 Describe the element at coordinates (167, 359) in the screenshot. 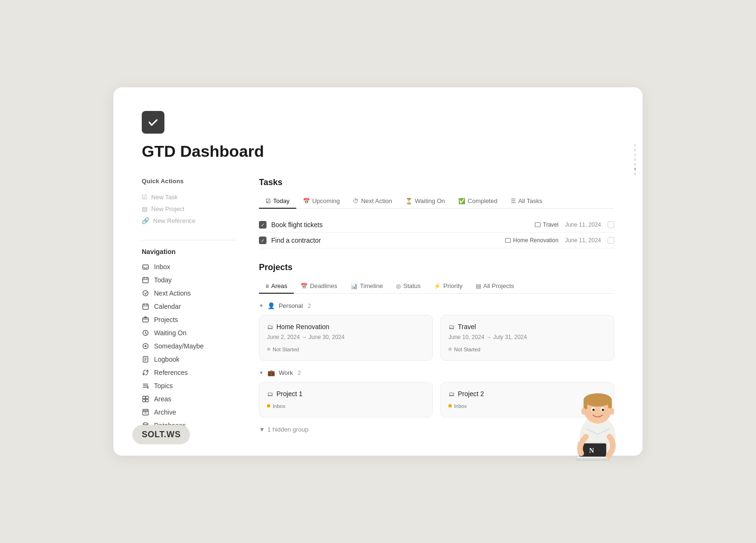

I see `sidebar-item-logbook-label: Logbook` at that location.